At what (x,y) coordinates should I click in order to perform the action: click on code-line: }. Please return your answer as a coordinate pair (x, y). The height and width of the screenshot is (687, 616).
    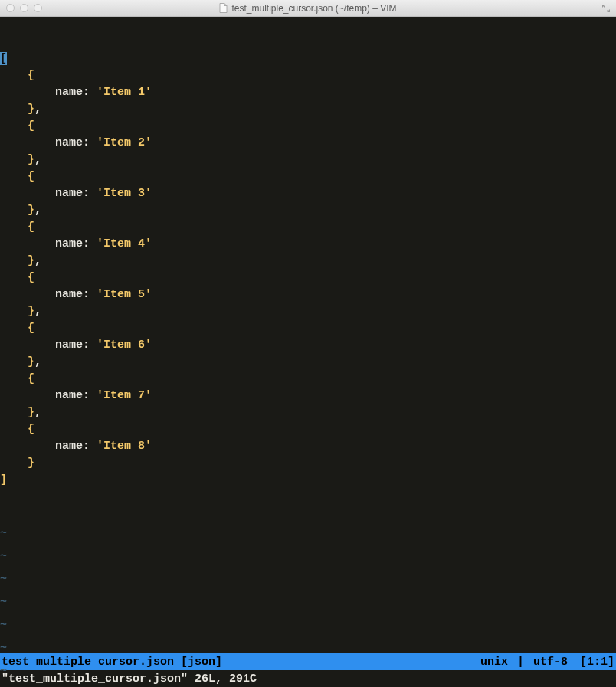
    Looking at the image, I should click on (308, 463).